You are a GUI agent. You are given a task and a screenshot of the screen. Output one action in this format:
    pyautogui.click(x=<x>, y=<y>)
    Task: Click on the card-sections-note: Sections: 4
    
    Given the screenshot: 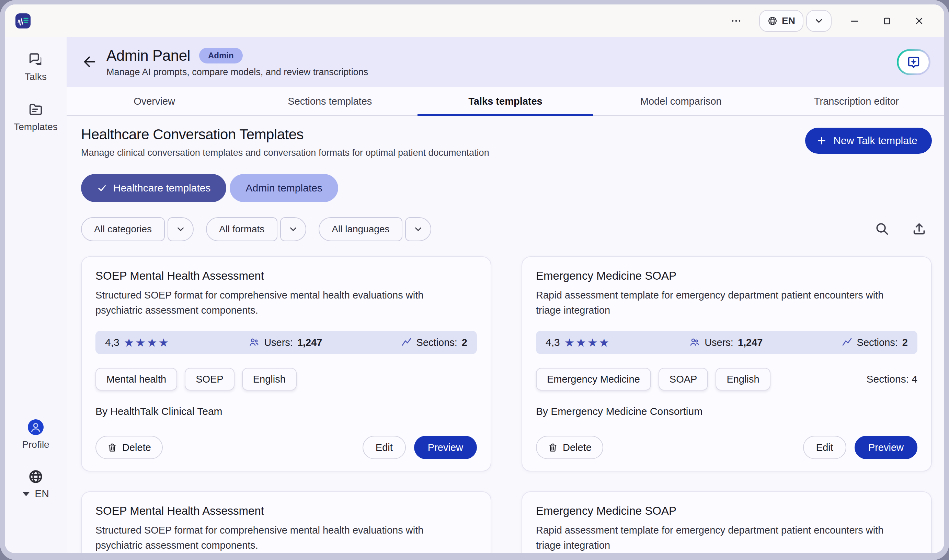 What is the action you would take?
    pyautogui.click(x=892, y=379)
    